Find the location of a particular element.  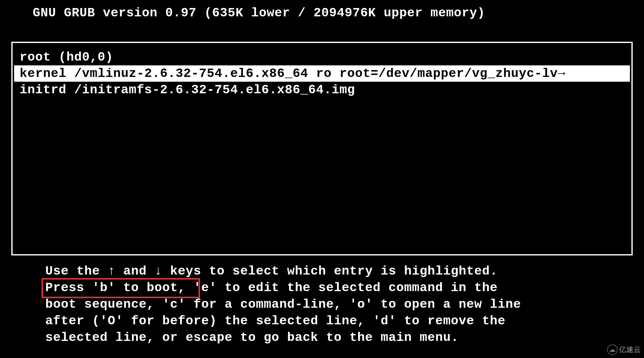

instruction-line-5: selected line, or escape to go back to t… is located at coordinates (345, 338).